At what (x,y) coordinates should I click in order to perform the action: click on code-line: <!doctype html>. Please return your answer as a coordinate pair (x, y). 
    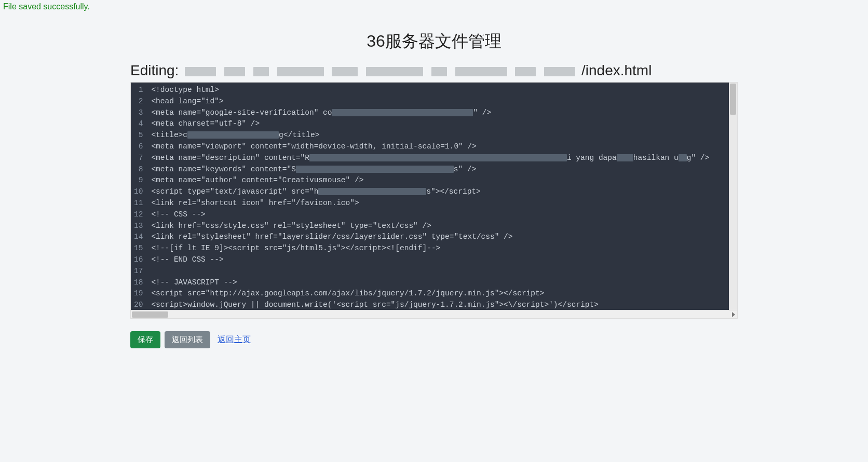
    Looking at the image, I should click on (442, 90).